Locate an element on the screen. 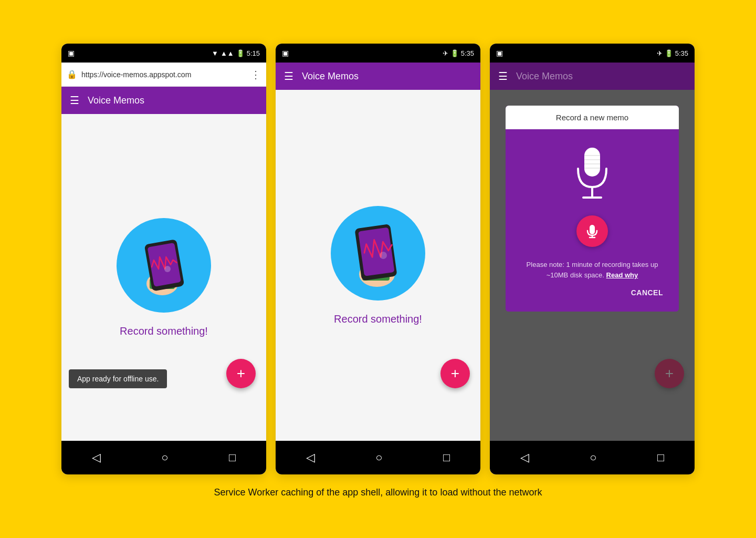  browser-bar: 🔒 https://voice-memos.appspot.com ⋮ is located at coordinates (164, 75).